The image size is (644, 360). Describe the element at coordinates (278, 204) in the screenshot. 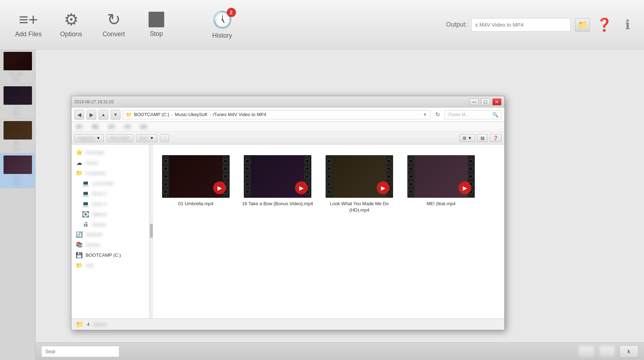

I see `filename-2: 16 Take a Bow (Bonus Video).mp4` at that location.